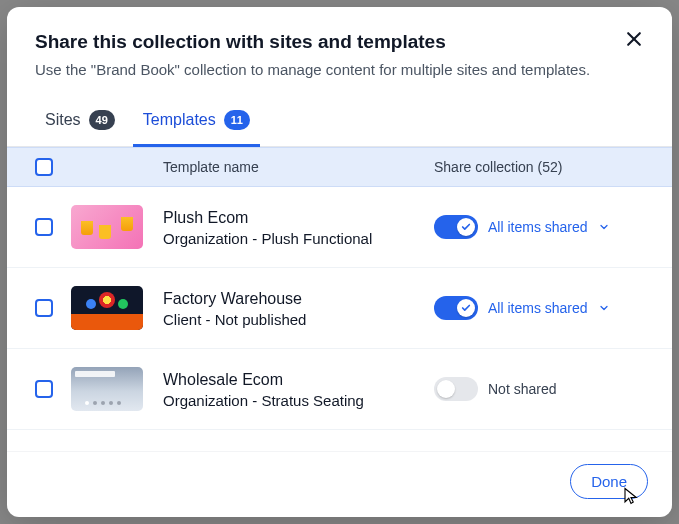  What do you see at coordinates (298, 320) in the screenshot?
I see `template-subtitle: Client - Not published` at bounding box center [298, 320].